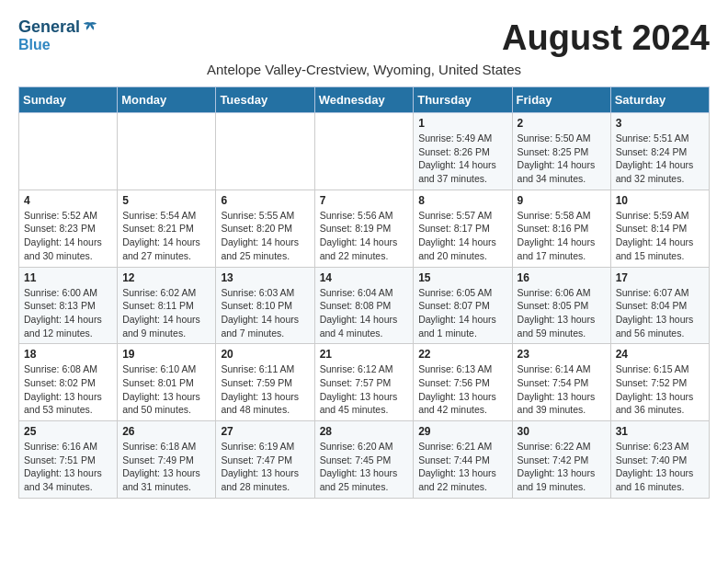  What do you see at coordinates (364, 354) in the screenshot?
I see `day-number: 21` at bounding box center [364, 354].